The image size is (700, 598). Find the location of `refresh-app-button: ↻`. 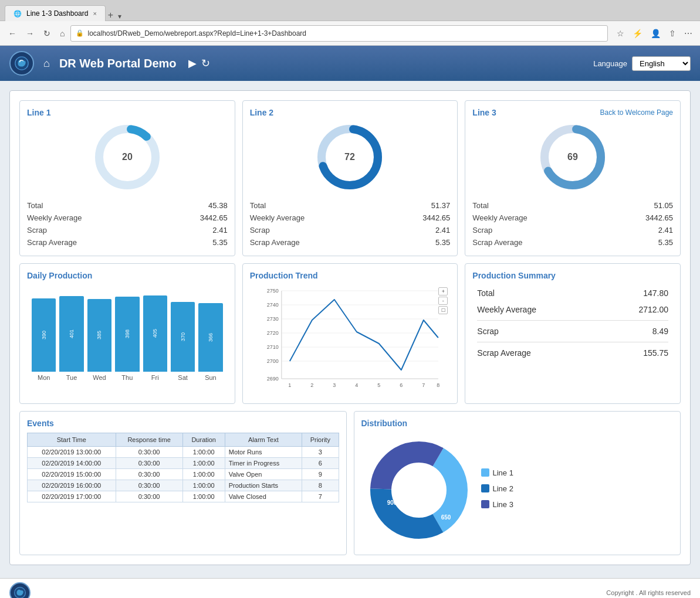

refresh-app-button: ↻ is located at coordinates (205, 63).